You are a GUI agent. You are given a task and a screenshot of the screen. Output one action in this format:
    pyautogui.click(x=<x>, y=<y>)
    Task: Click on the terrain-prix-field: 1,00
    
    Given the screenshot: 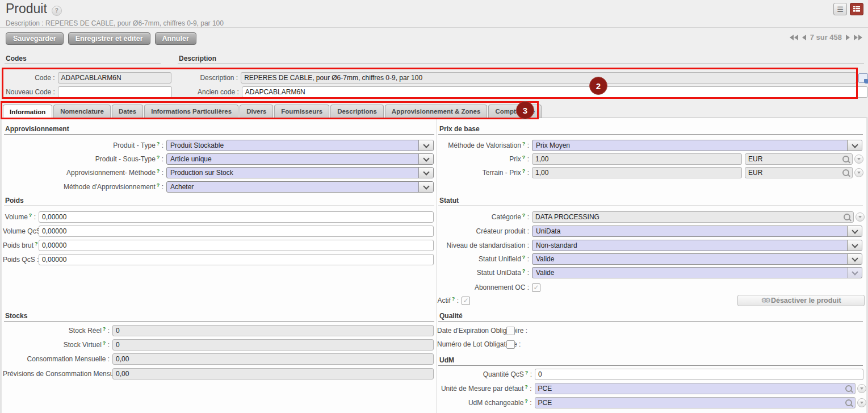 What is the action you would take?
    pyautogui.click(x=637, y=173)
    